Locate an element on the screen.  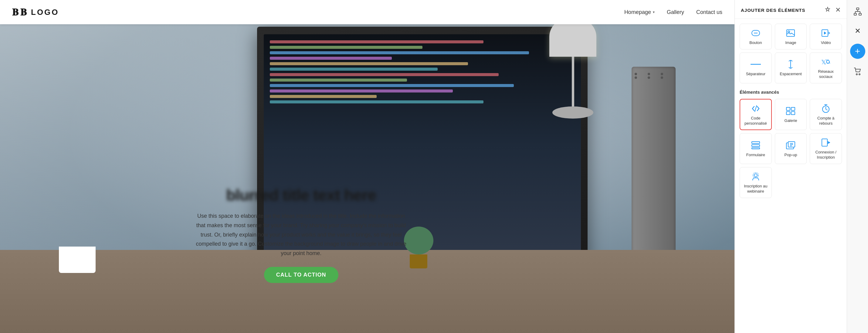
formulaire-label: Formulaire is located at coordinates (756, 155).